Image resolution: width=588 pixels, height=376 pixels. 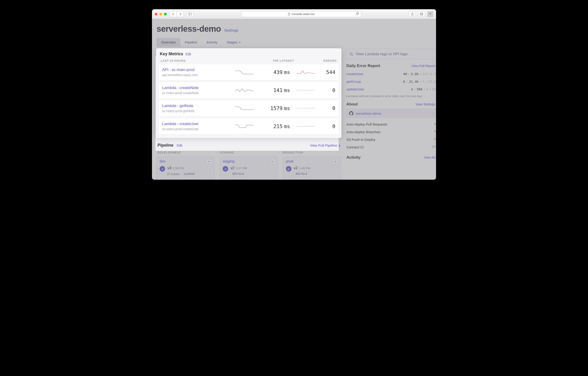 What do you see at coordinates (355, 74) in the screenshot?
I see `error-fn-name: createUser` at bounding box center [355, 74].